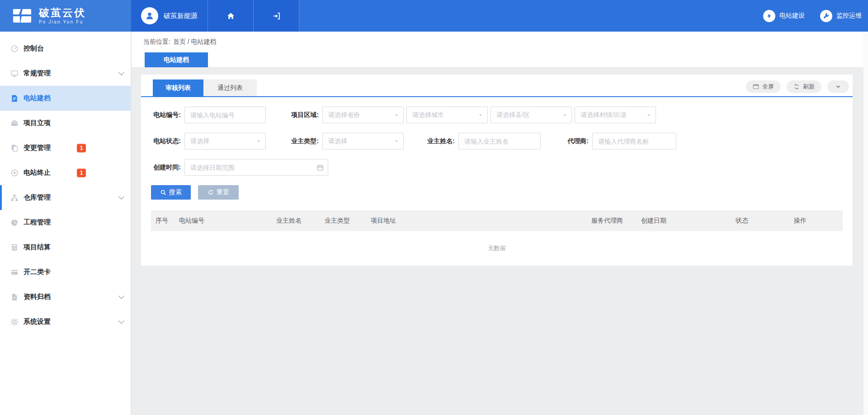  Describe the element at coordinates (163, 192) in the screenshot. I see `search-icon` at that location.